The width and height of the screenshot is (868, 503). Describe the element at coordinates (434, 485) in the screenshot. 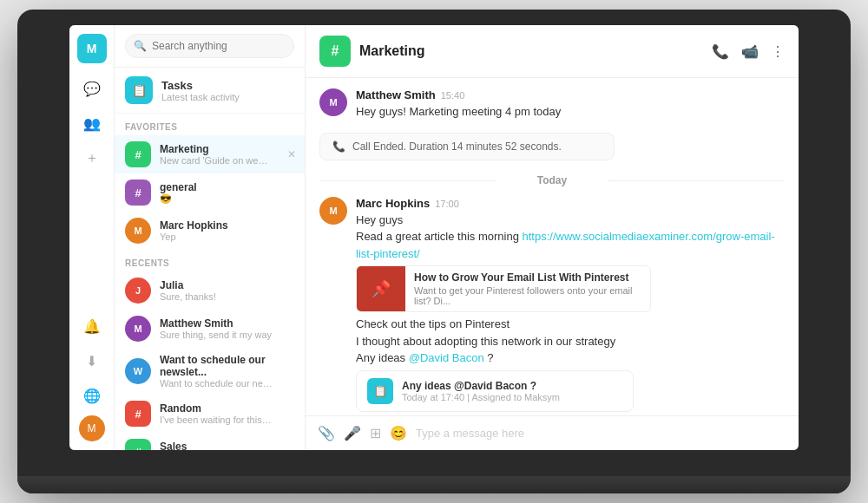

I see `laptop-base` at that location.